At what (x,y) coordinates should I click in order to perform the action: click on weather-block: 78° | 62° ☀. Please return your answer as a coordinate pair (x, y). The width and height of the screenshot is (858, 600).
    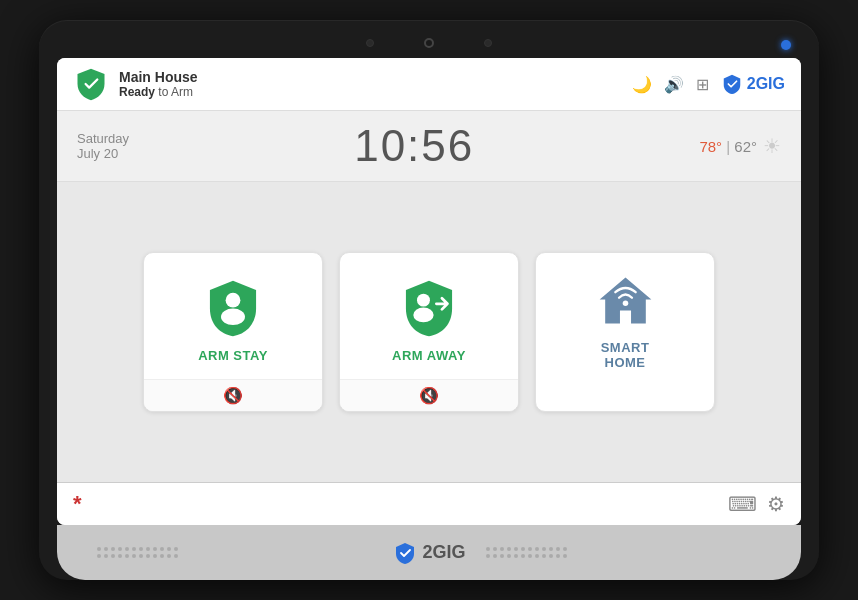
    Looking at the image, I should click on (740, 146).